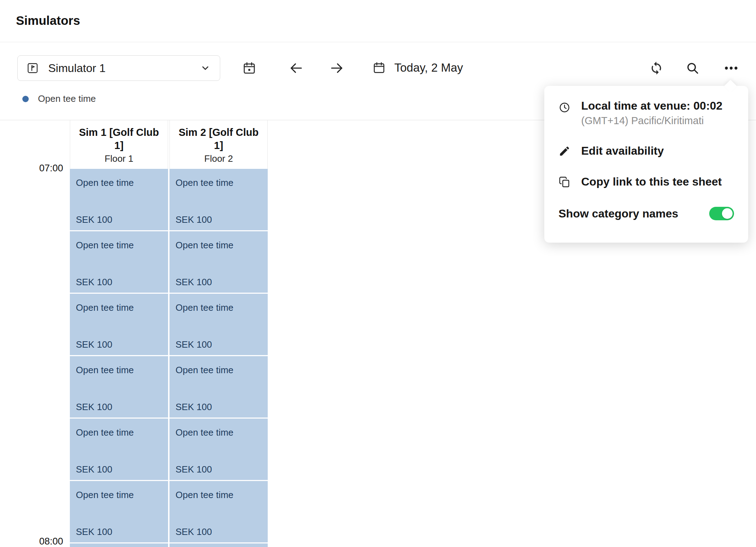 The height and width of the screenshot is (547, 756). What do you see at coordinates (652, 106) in the screenshot?
I see `local-time-title: Local time at venue: 00:02` at bounding box center [652, 106].